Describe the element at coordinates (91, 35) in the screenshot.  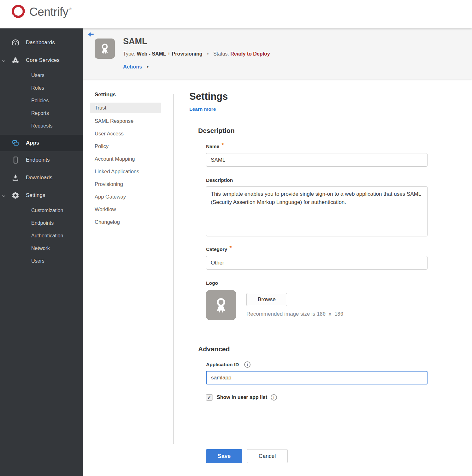
I see `back-arrow-icon` at that location.